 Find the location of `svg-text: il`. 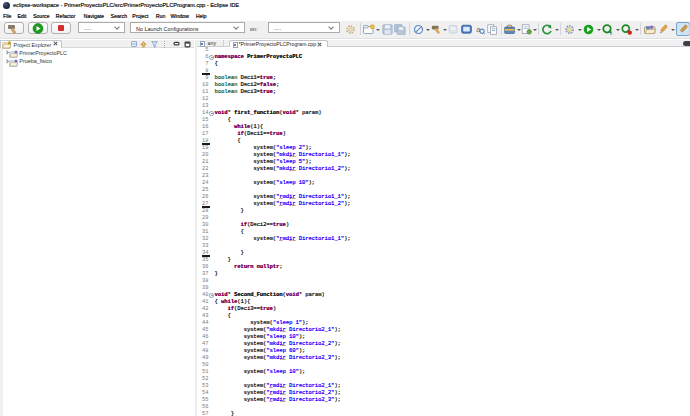

svg-text: il is located at coordinates (611, 34).